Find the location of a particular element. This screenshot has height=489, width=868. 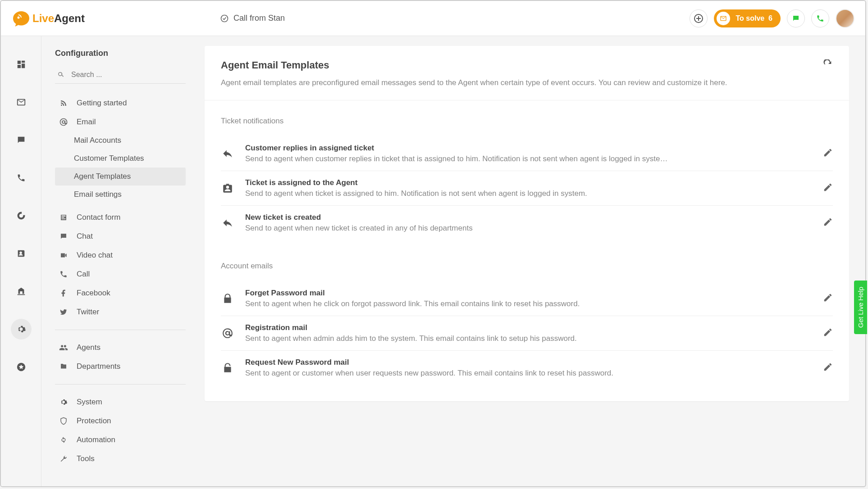

sync-icon is located at coordinates (64, 440).